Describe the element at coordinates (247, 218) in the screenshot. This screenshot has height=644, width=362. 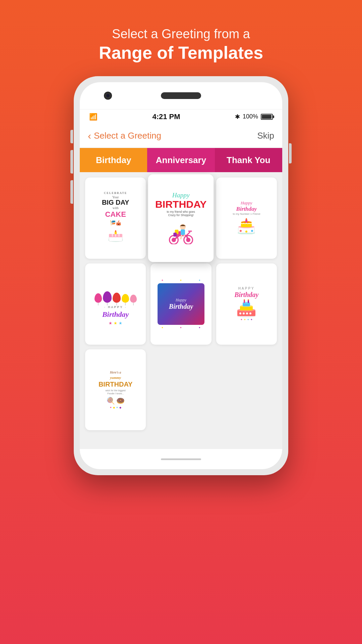
I see `greeting-card-3: Happy Birthday to my Number 1 Friend` at that location.